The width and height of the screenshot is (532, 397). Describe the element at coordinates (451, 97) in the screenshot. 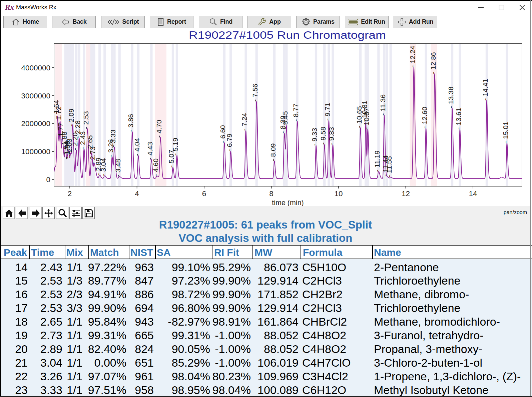

I see `svg-text: - 13.38` at that location.